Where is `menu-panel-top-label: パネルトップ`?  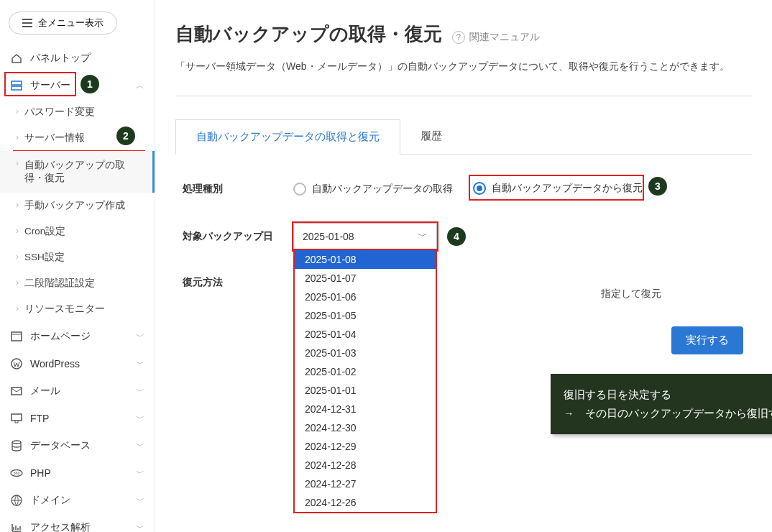 menu-panel-top-label: パネルトップ is located at coordinates (60, 58).